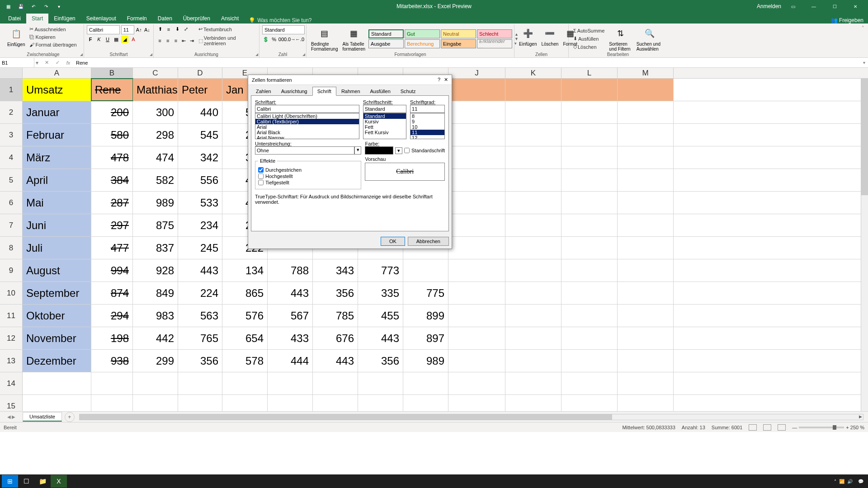 The height and width of the screenshot is (488, 868). Describe the element at coordinates (290, 338) in the screenshot. I see `cell: 433` at that location.